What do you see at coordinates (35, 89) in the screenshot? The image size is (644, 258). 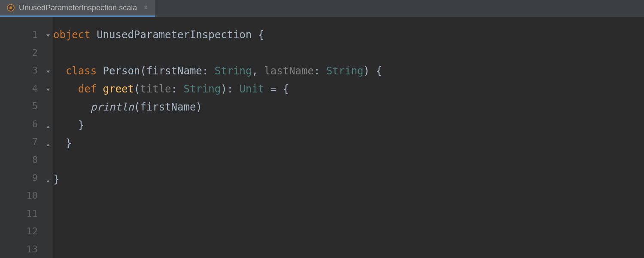 I see `line-number: 4` at bounding box center [35, 89].